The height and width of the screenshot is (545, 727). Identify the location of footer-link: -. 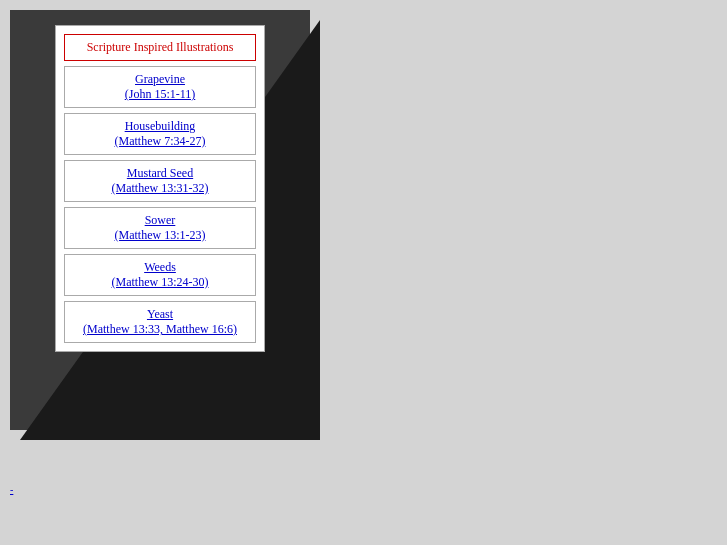
(12, 490).